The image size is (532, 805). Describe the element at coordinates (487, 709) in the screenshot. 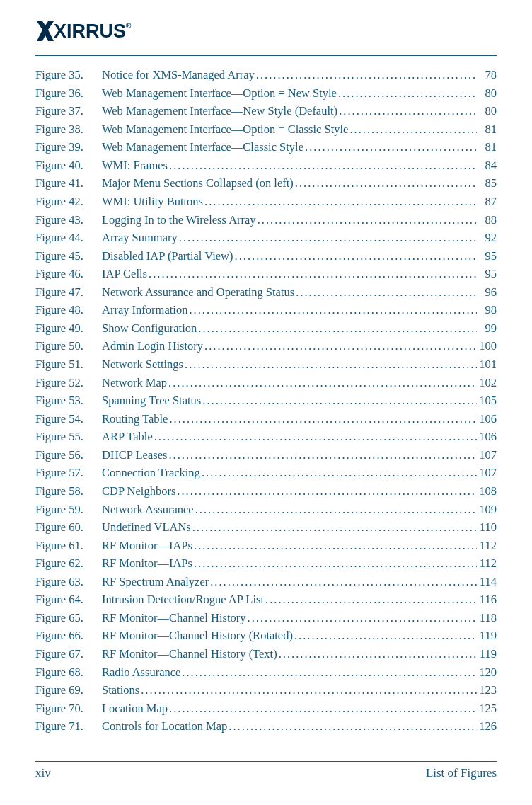

I see `toc-entry-page: 125` at that location.